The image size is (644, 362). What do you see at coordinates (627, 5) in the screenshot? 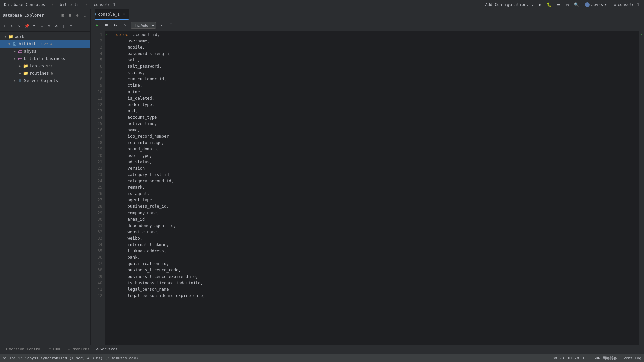
I see `console-badge: ⊞ console_1` at bounding box center [627, 5].